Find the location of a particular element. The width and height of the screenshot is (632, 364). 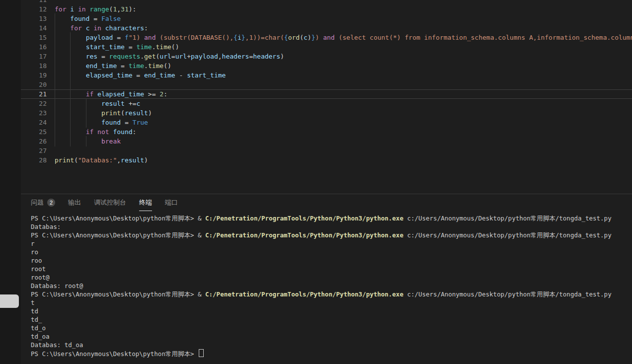

panel-tab-problems: 问题2 is located at coordinates (43, 203).